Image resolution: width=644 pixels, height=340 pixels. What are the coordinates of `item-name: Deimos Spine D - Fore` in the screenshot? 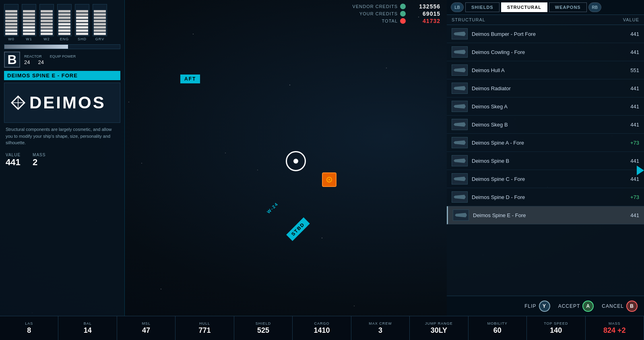 It's located at (543, 197).